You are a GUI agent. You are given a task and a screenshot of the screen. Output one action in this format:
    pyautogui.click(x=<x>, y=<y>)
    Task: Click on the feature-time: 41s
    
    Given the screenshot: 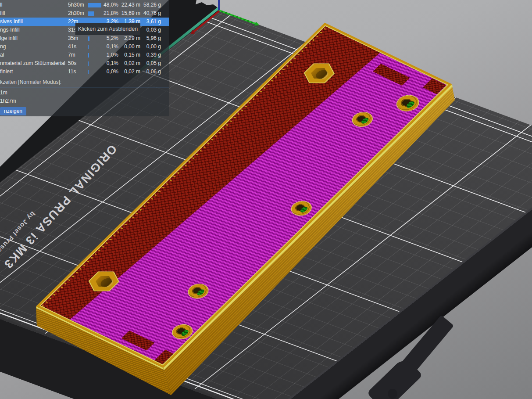 What is the action you would take?
    pyautogui.click(x=72, y=47)
    